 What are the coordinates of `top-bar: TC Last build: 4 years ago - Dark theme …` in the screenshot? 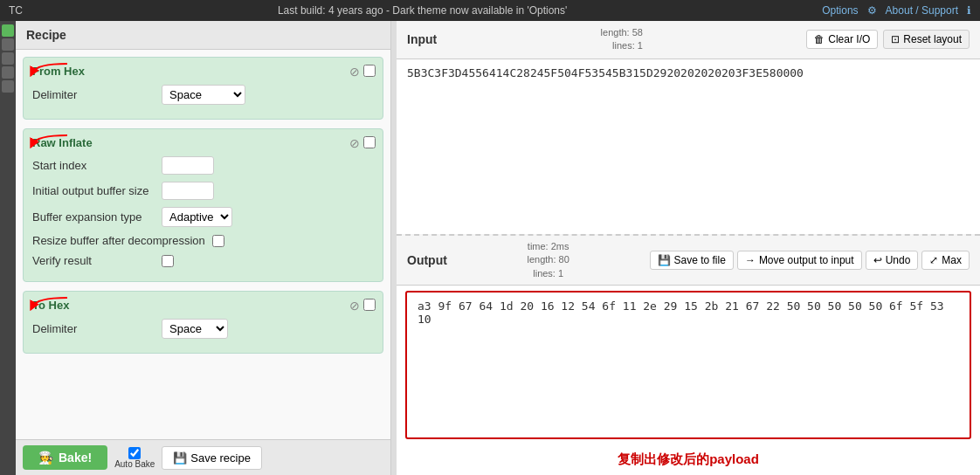 It's located at (490, 10).